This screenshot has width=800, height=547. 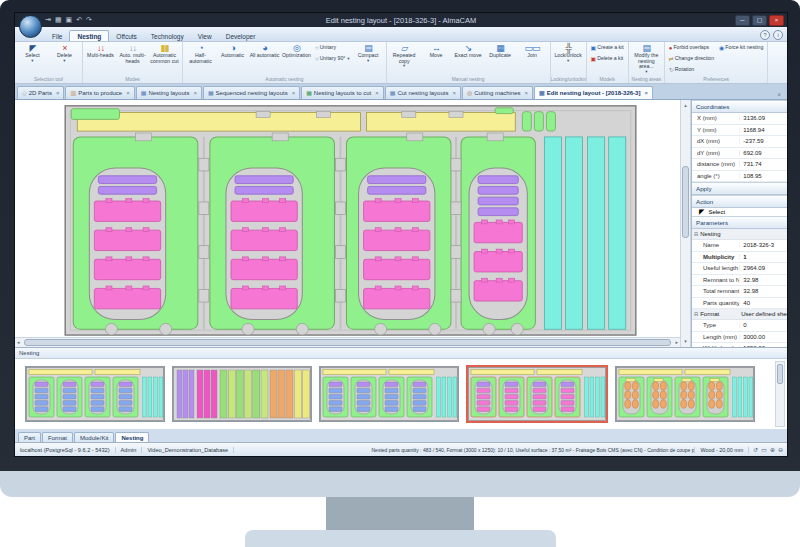 I want to click on close-button: ×, so click(x=776, y=20).